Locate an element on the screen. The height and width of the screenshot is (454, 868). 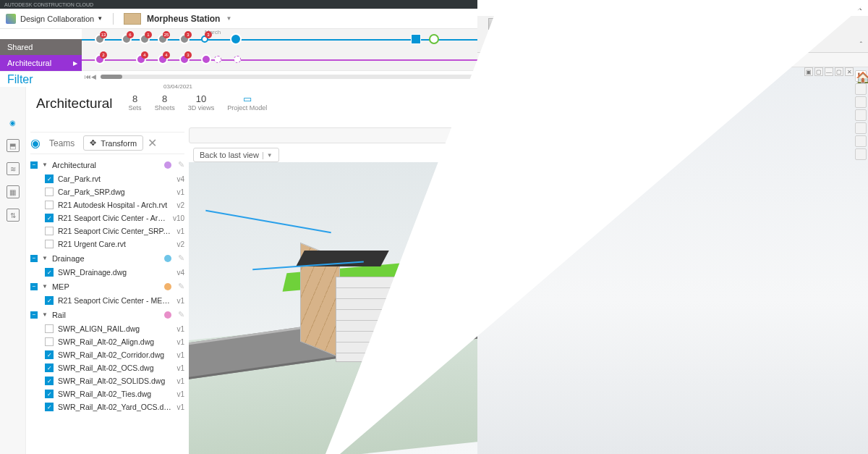
timeline-scroll: ⏮ ◀ ▶ 03/04/2021 is located at coordinates (294, 77).